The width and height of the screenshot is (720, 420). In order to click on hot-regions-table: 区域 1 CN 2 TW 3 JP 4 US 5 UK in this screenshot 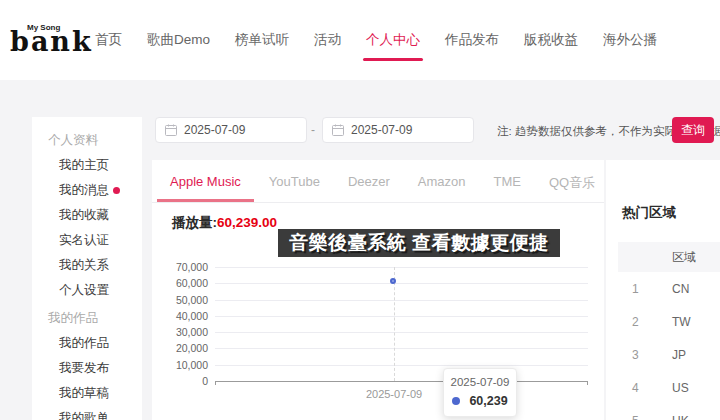, I will do `click(669, 331)`.